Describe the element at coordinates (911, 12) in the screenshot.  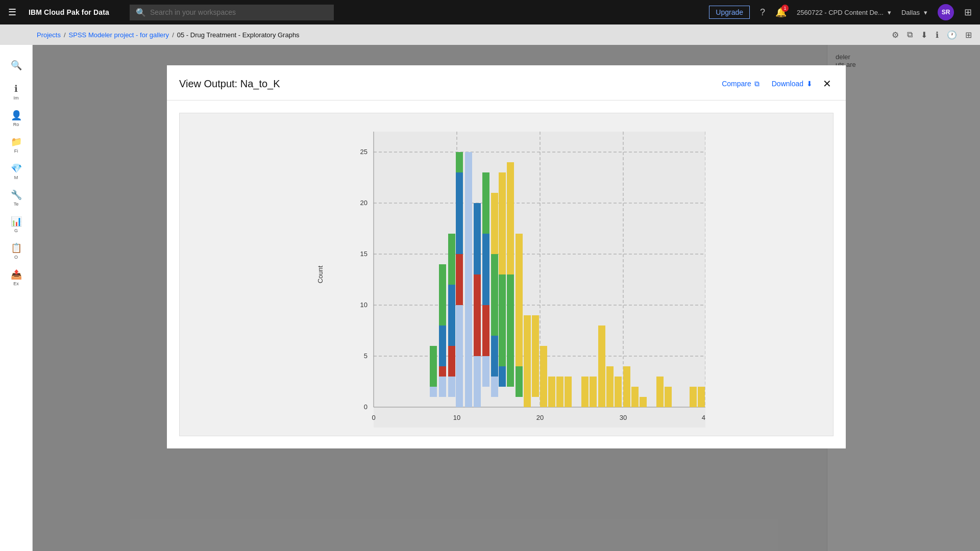
I see `region-label: Dallas` at that location.